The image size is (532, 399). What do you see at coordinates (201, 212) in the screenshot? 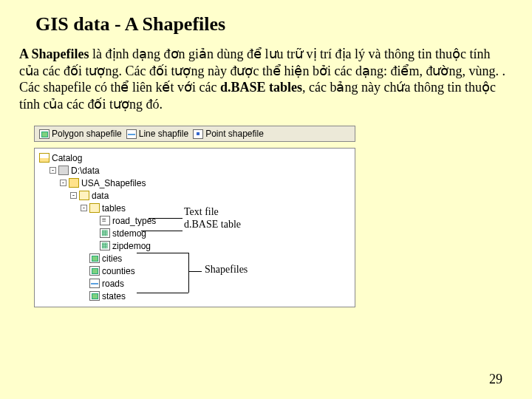
I see `annotation-textfile: Text file` at bounding box center [201, 212].